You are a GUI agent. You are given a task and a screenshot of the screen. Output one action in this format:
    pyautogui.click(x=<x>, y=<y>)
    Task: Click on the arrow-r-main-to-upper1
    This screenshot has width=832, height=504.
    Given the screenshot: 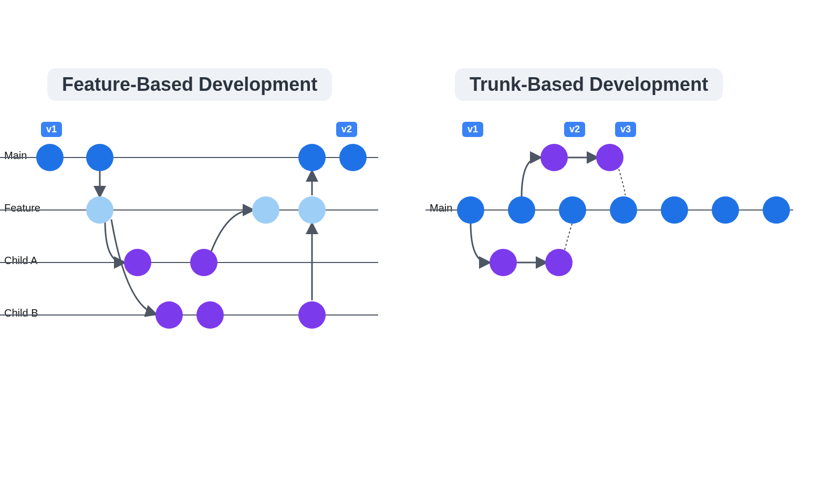 What is the action you would take?
    pyautogui.click(x=531, y=177)
    